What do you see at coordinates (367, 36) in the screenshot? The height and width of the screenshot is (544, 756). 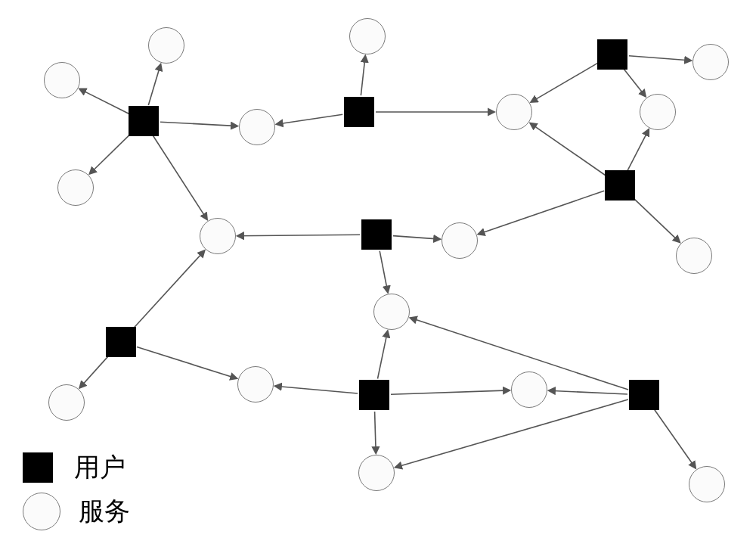 I see `service-node-s5` at bounding box center [367, 36].